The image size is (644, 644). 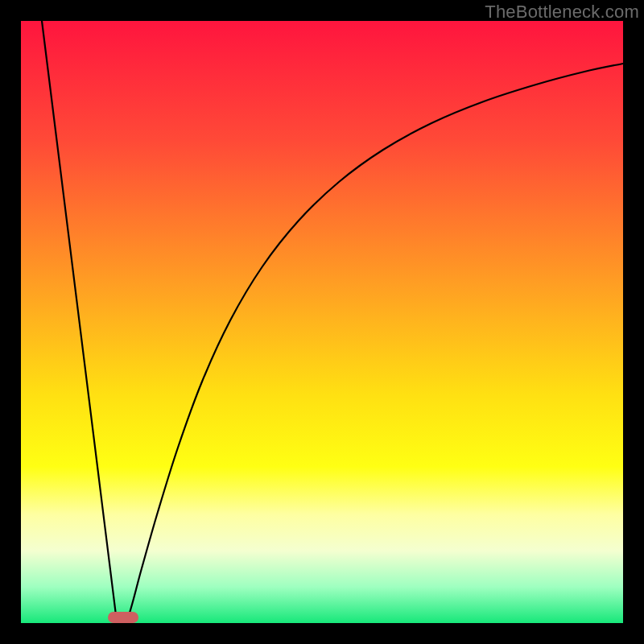 What do you see at coordinates (123, 617) in the screenshot?
I see `optimal-range-marker` at bounding box center [123, 617].